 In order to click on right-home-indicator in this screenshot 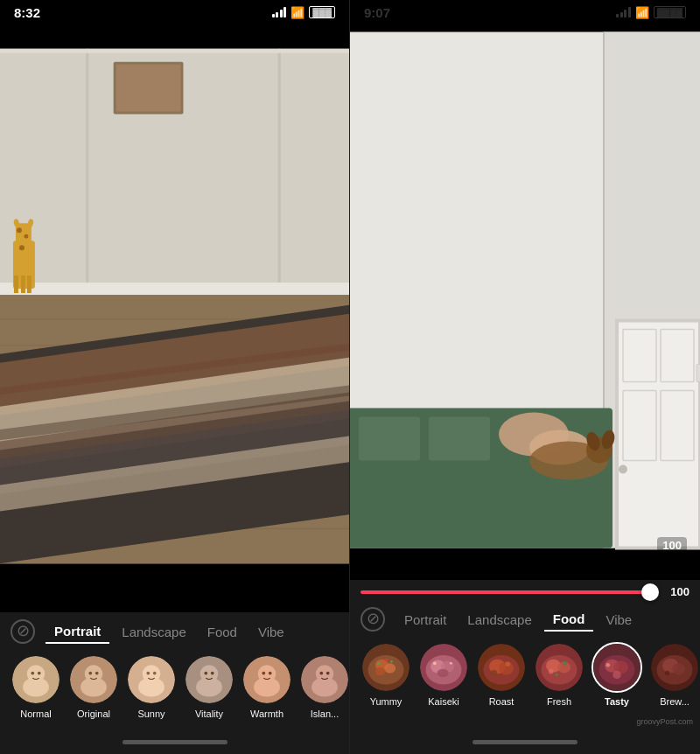, I will do `click(525, 742)`.